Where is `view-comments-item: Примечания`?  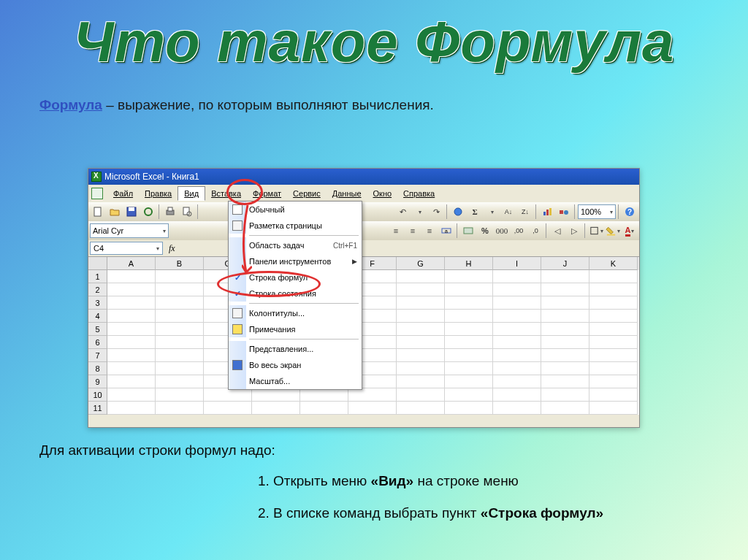 view-comments-item: Примечания is located at coordinates (295, 329).